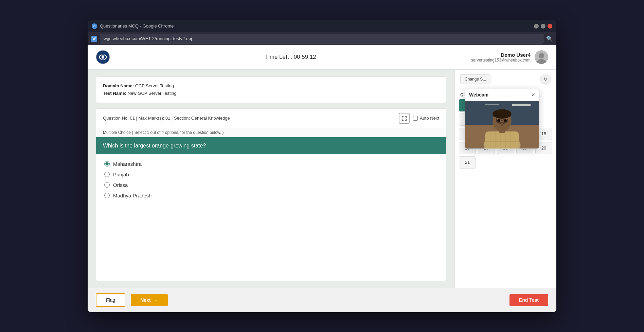 The height and width of the screenshot is (332, 644). I want to click on option-1-radio, so click(107, 164).